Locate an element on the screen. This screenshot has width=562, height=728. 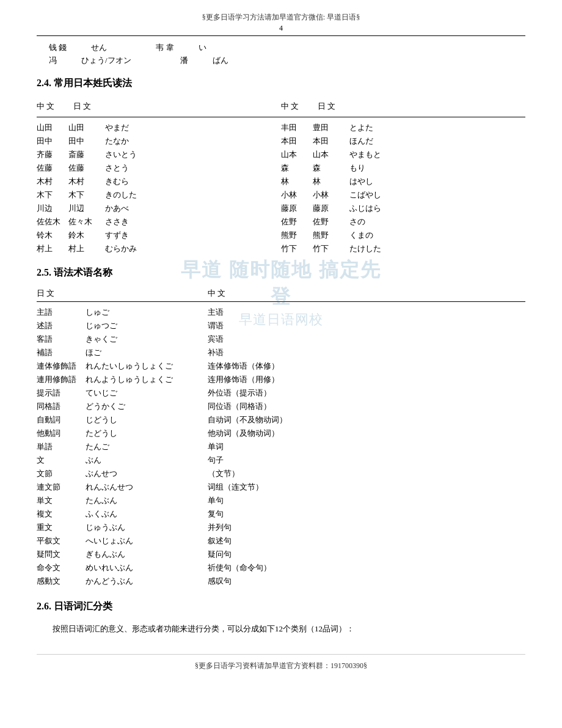
grammar-read: じゅつご is located at coordinates (147, 326).